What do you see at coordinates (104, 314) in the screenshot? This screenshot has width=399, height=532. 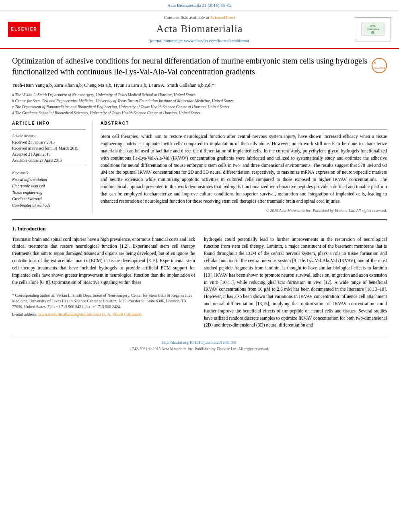 I see `email-line: E-mail address: laura.a.smithcallahan@ut…` at bounding box center [104, 314].